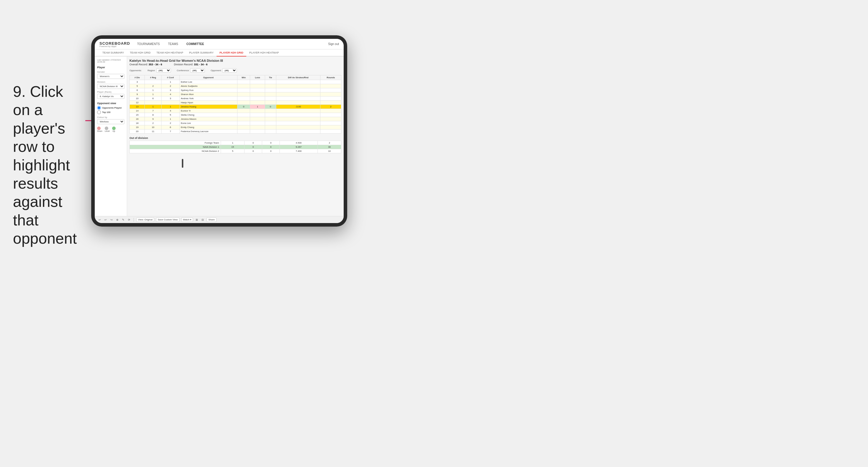 Image resolution: width=868 pixels, height=467 pixels. Describe the element at coordinates (330, 151) in the screenshot. I see `out-rounds: 10` at that location.